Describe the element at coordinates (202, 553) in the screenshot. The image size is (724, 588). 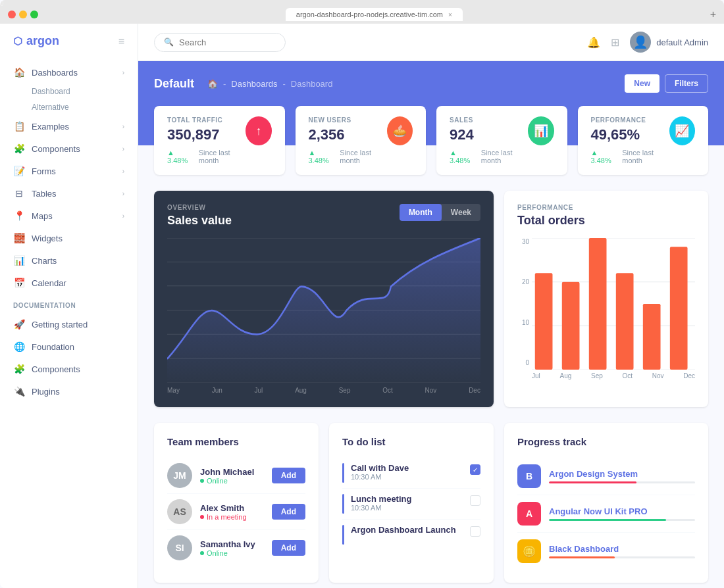
I see `status-dot-online-si` at that location.